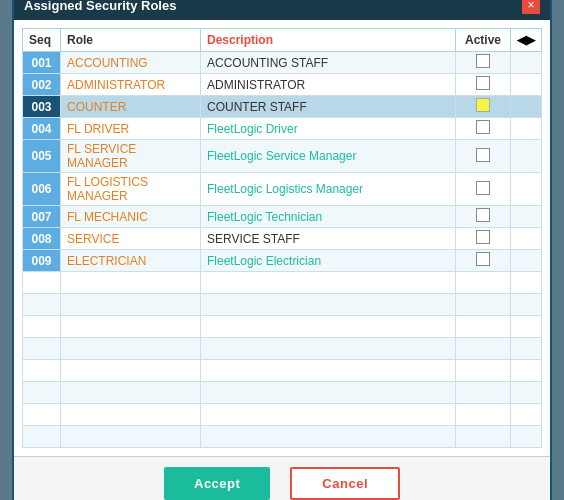 The image size is (564, 500). What do you see at coordinates (526, 40) in the screenshot?
I see `col-arrow: ◀▶` at bounding box center [526, 40].